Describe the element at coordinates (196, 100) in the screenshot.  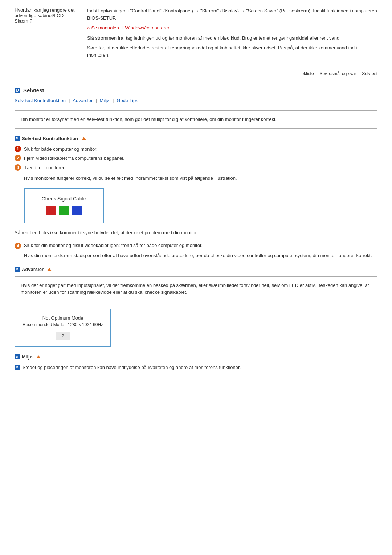
I see `selvtest-subnav: Selv-test Kontrolfunktion | Advarsler | …` at that location.